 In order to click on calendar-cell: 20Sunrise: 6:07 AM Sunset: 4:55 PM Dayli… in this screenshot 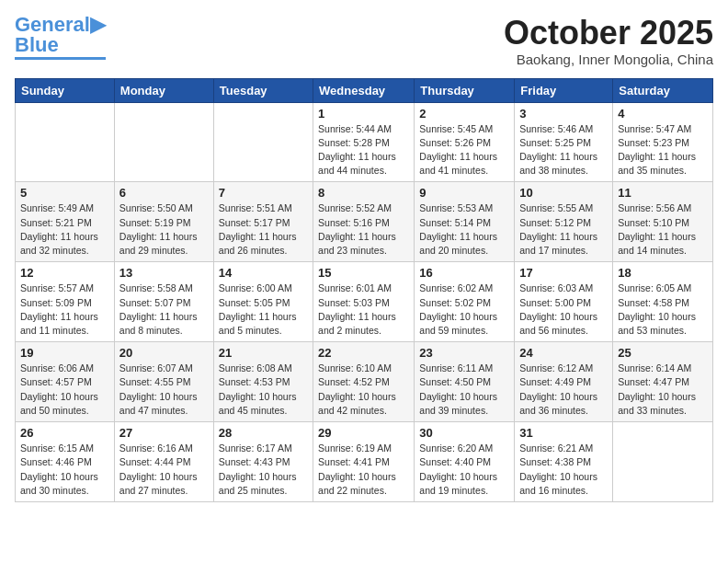, I will do `click(164, 383)`.